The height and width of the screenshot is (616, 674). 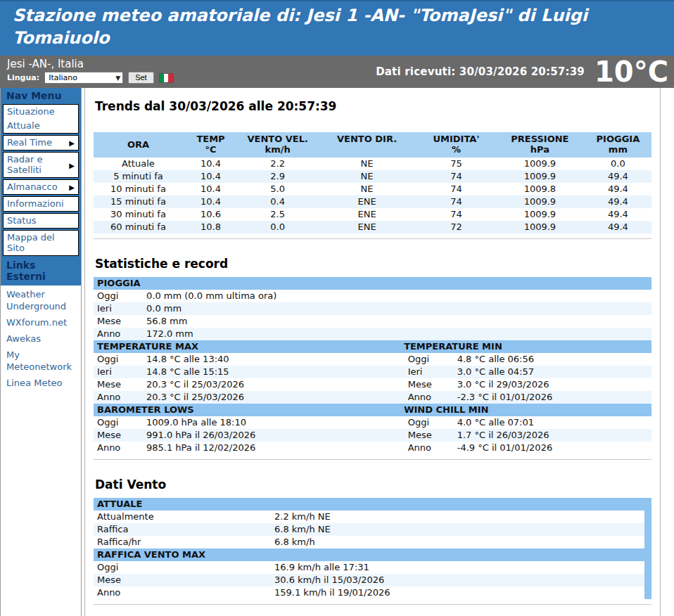 I want to click on external-link-weather-underground: Weather Underground, so click(x=41, y=302).